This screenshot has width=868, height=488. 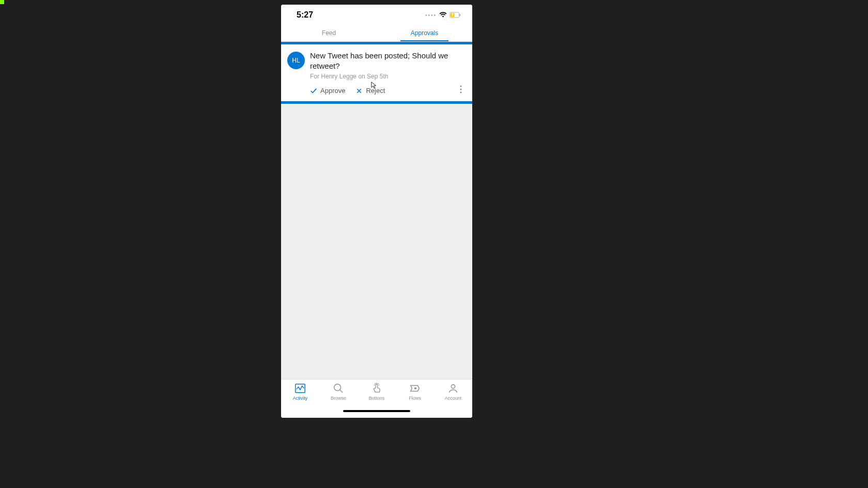 I want to click on avatar-initials: HL, so click(x=296, y=60).